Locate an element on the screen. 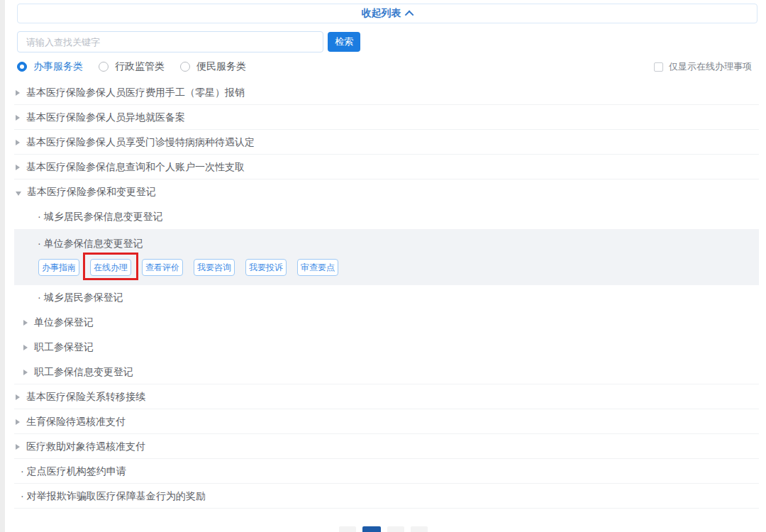  tree-row: 基本医疗保险关系转移接续 is located at coordinates (387, 397).